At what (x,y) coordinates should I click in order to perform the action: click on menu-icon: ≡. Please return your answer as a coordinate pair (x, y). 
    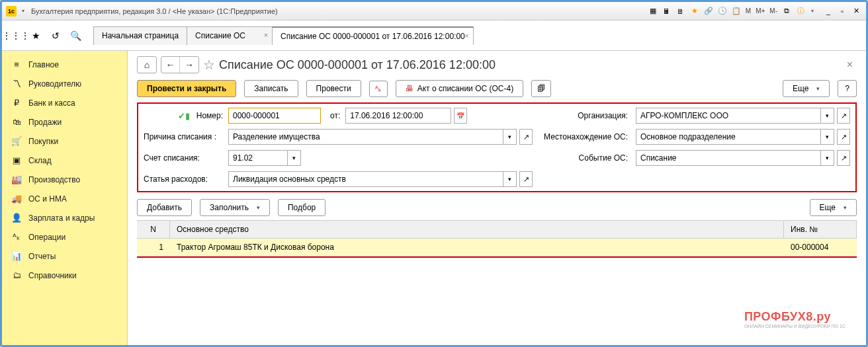
    Looking at the image, I should click on (17, 65).